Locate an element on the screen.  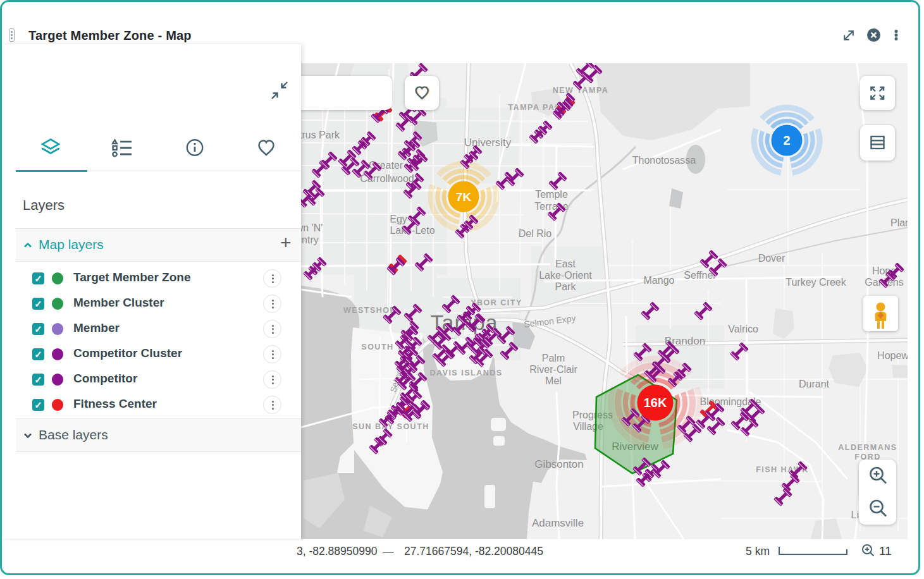
svg-text: Mango is located at coordinates (659, 281).